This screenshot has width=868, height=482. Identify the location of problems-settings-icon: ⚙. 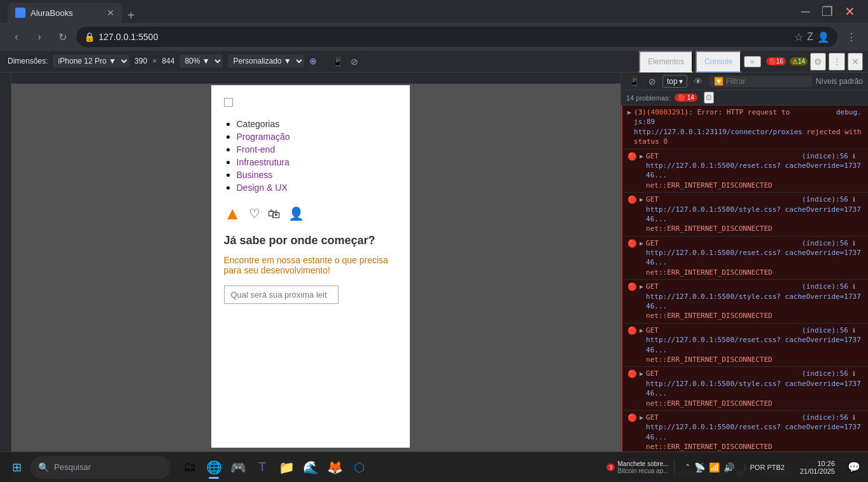
(709, 98).